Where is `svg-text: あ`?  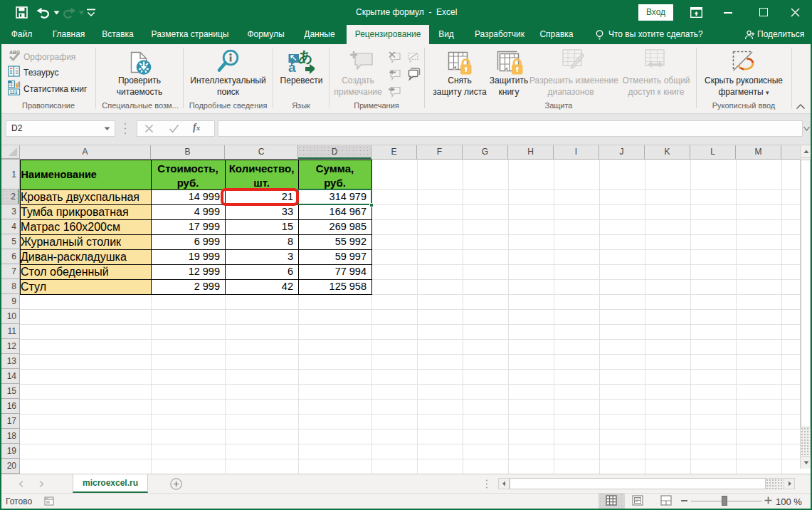 svg-text: あ is located at coordinates (305, 57).